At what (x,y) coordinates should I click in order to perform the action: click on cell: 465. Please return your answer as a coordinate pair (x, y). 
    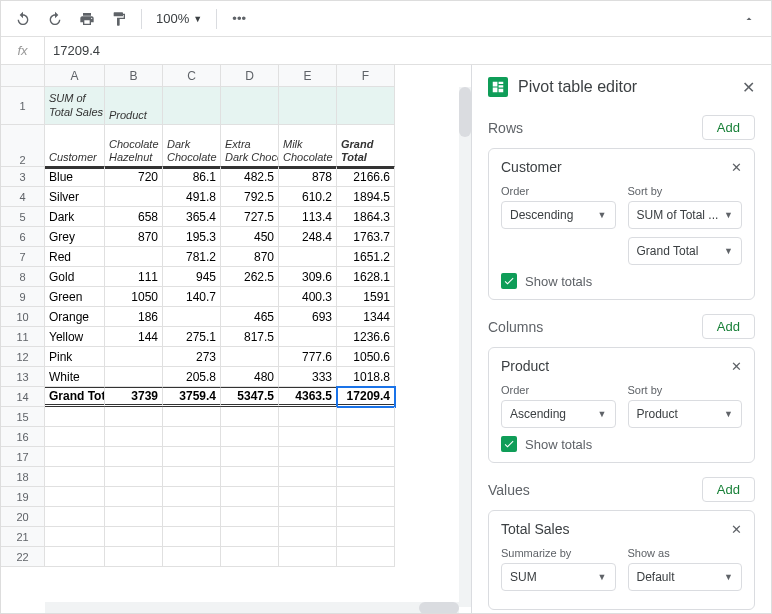
    Looking at the image, I should click on (250, 317).